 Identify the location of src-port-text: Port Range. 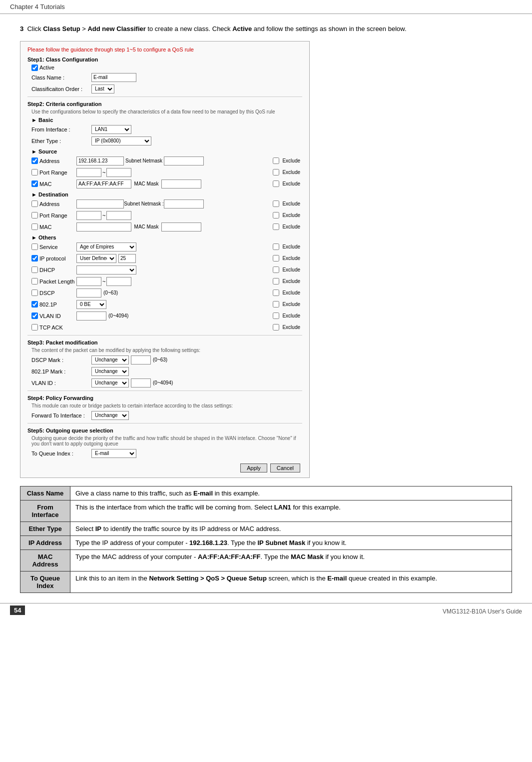
(53, 172).